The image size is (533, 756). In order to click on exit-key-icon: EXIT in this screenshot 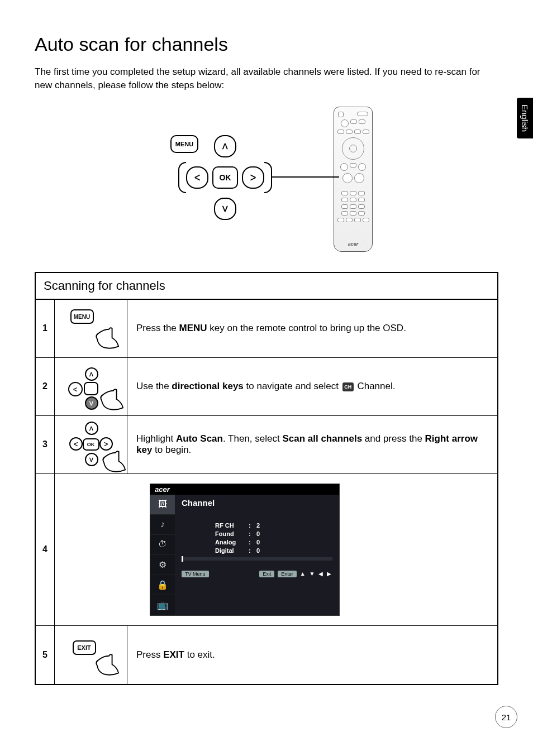, I will do `click(84, 648)`.